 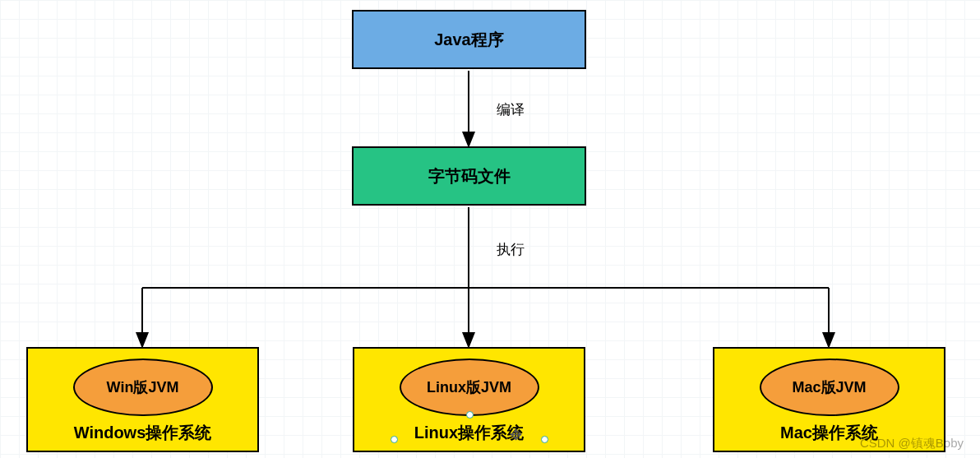 What do you see at coordinates (143, 387) in the screenshot?
I see `jvm-windows-ellipse: Win版JVM` at bounding box center [143, 387].